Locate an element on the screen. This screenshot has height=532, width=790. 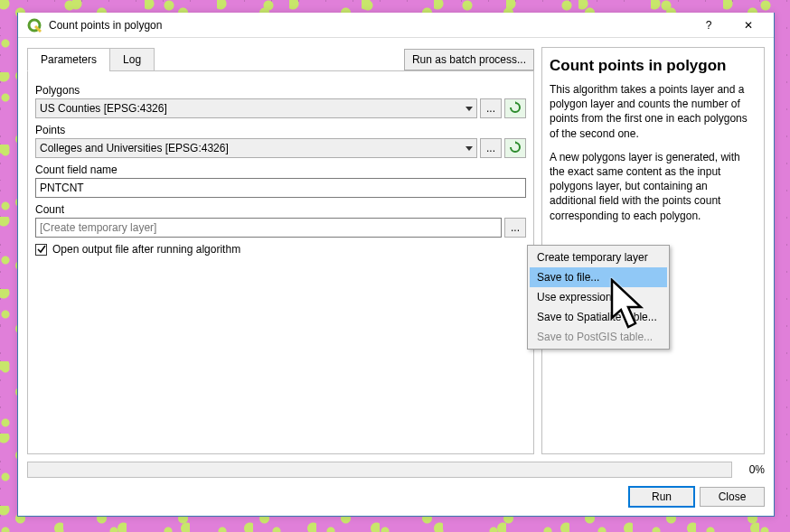
progress-percent: 0% is located at coordinates (752, 470).